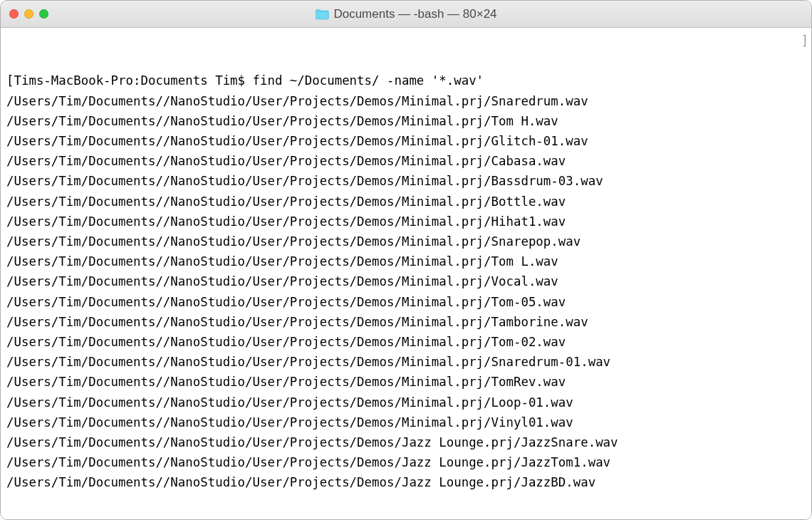  What do you see at coordinates (14, 14) in the screenshot?
I see `close-button` at bounding box center [14, 14].